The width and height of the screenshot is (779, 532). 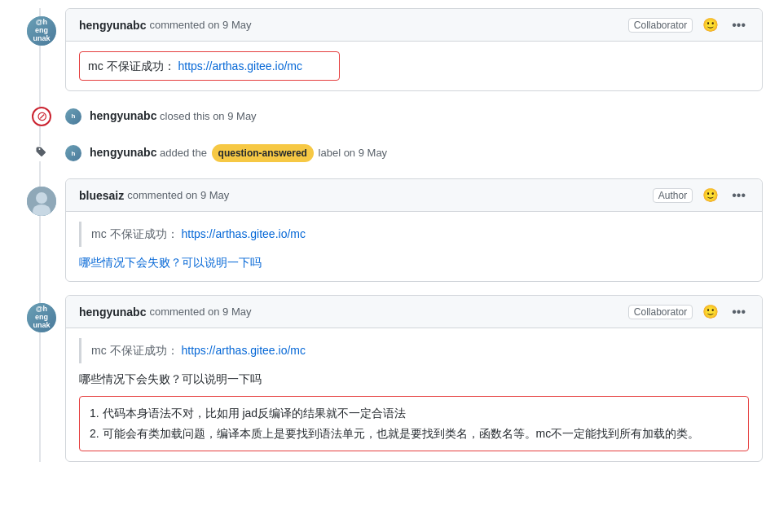 I want to click on red-box-content-3: 1. 代码本身语法不对，比如用 jad反编译的结果就不一定合语法 2. 可能会有…, so click(x=414, y=424).